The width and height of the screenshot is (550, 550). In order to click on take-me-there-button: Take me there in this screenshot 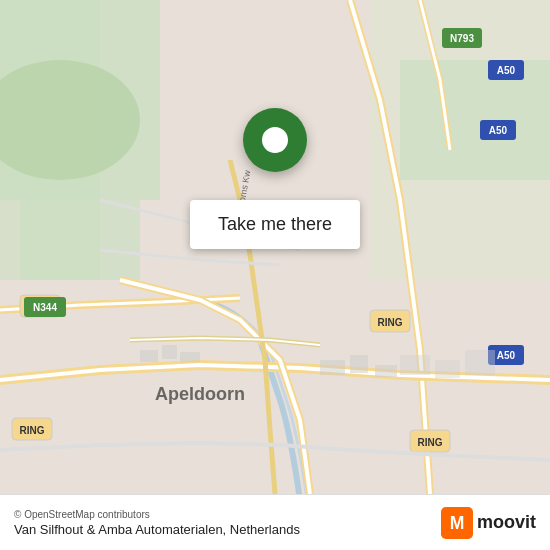, I will do `click(275, 224)`.